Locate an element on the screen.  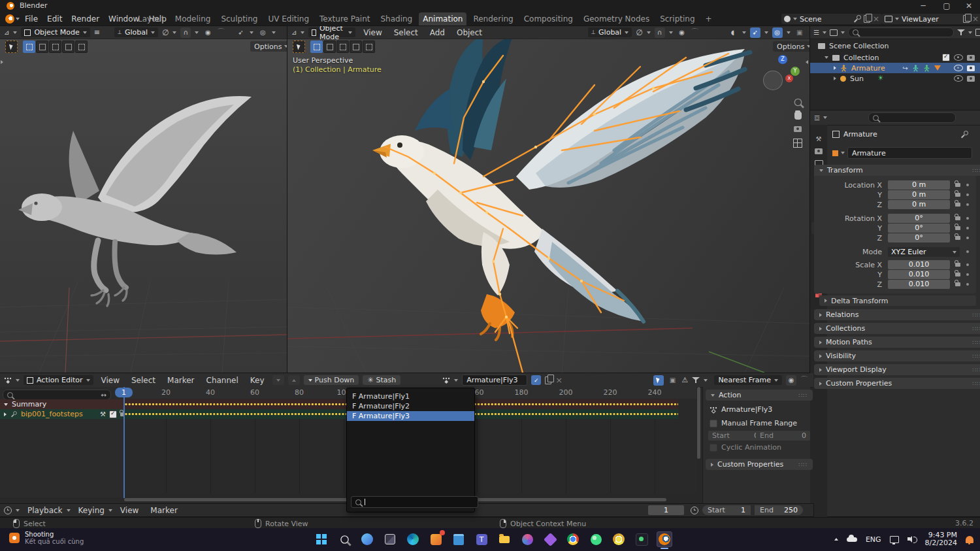
panel-viewport-display: Viewport Display∷∷ is located at coordinates (897, 370).